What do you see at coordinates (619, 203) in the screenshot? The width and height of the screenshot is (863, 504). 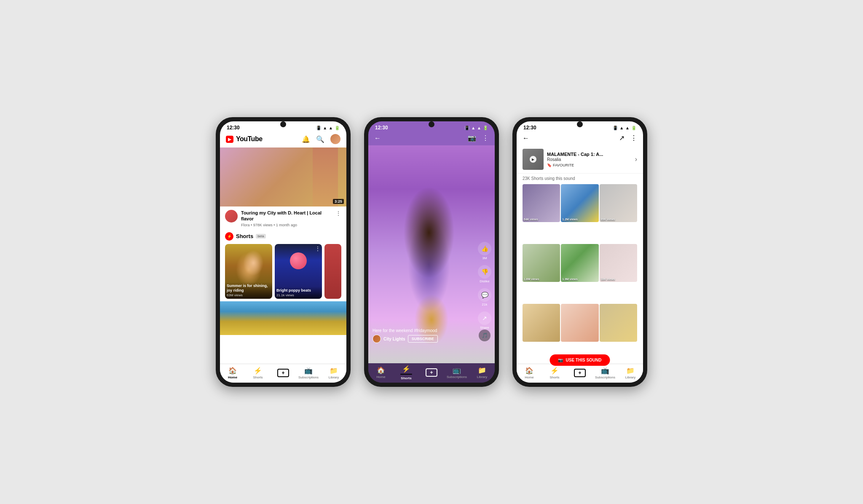 I see `grid-thumb-3: 89K views` at bounding box center [619, 203].